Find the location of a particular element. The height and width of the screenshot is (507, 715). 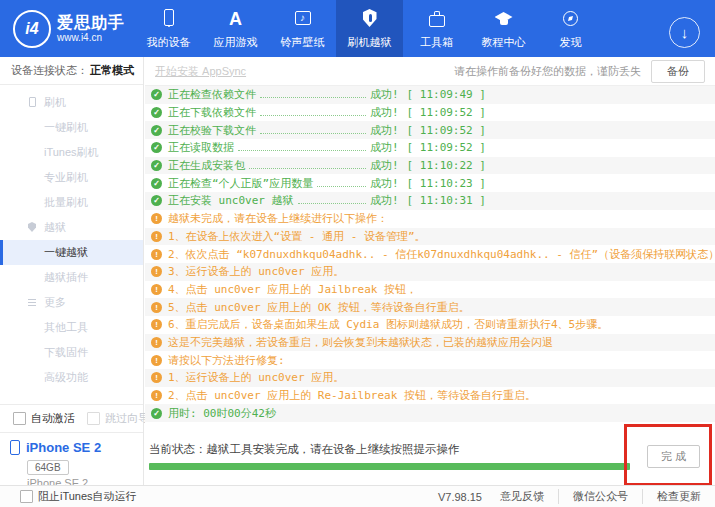

log-row: 这是不完美越狱，若设备重启，则会恢复到未越狱状态，已装的越狱应用会闪退 is located at coordinates (430, 343).